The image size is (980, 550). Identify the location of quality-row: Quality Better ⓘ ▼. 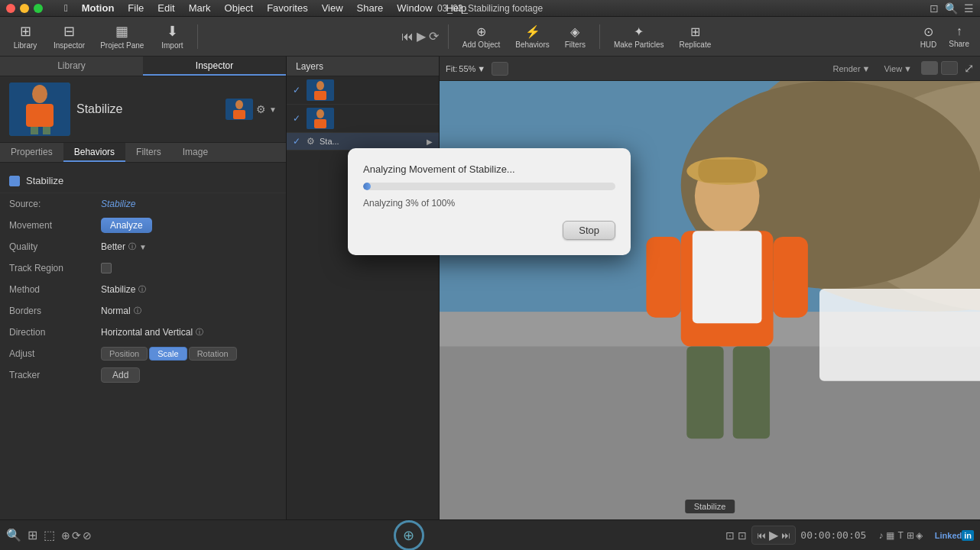
(143, 247).